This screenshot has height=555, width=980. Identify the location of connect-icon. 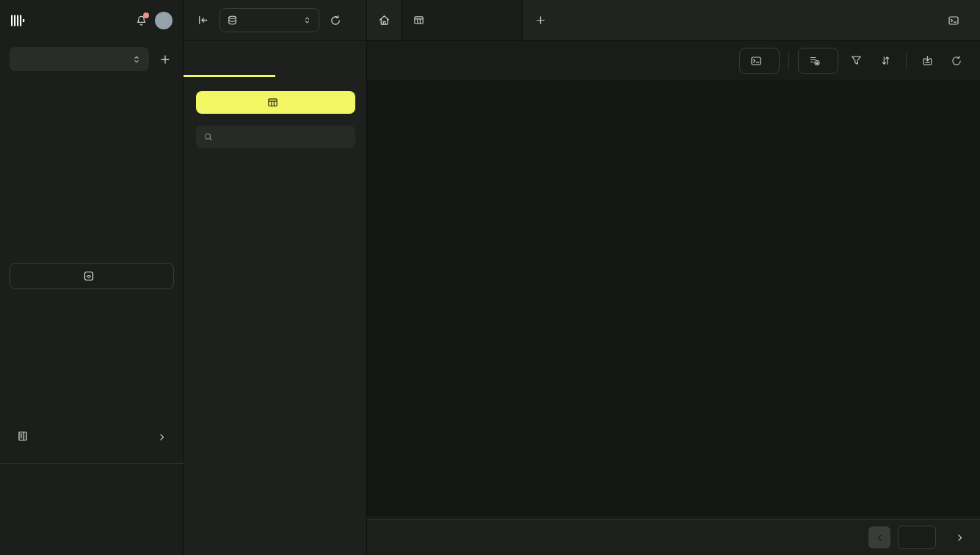
(89, 276).